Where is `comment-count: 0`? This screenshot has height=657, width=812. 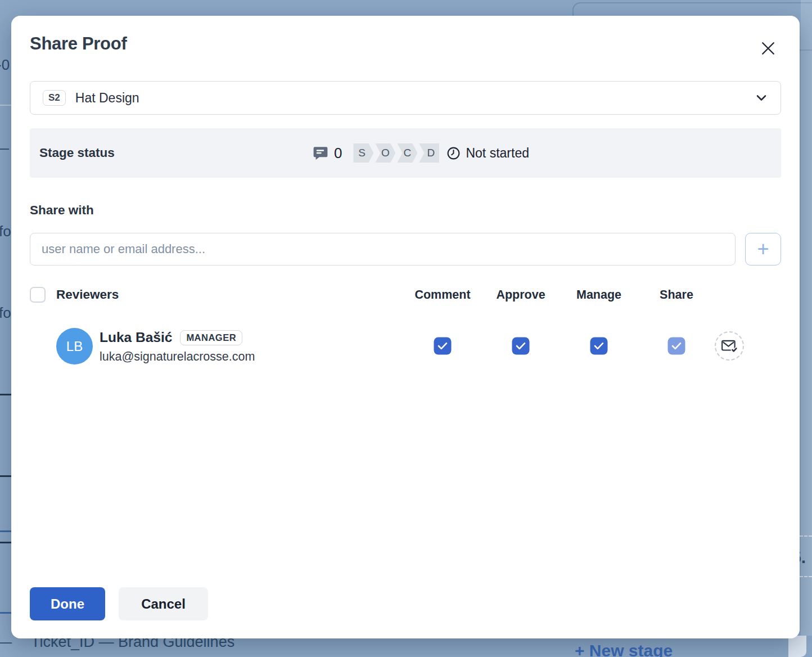 comment-count: 0 is located at coordinates (338, 153).